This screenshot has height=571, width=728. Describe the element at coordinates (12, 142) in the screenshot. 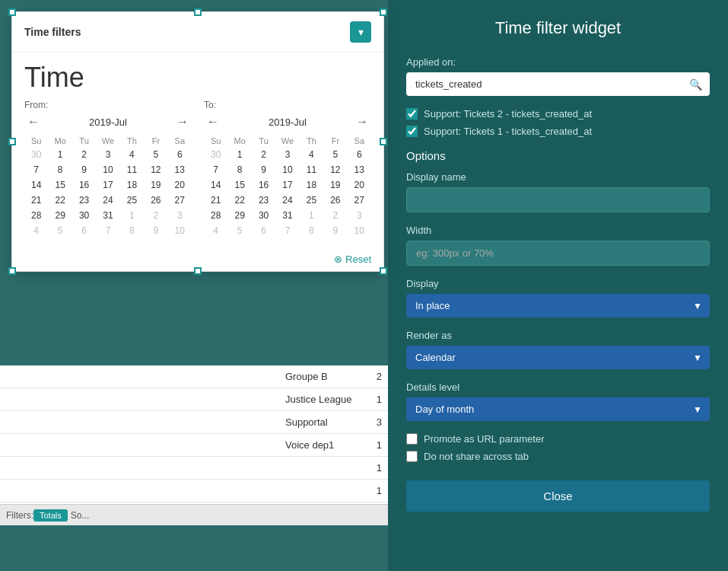

I see `resize-handle-ml` at that location.